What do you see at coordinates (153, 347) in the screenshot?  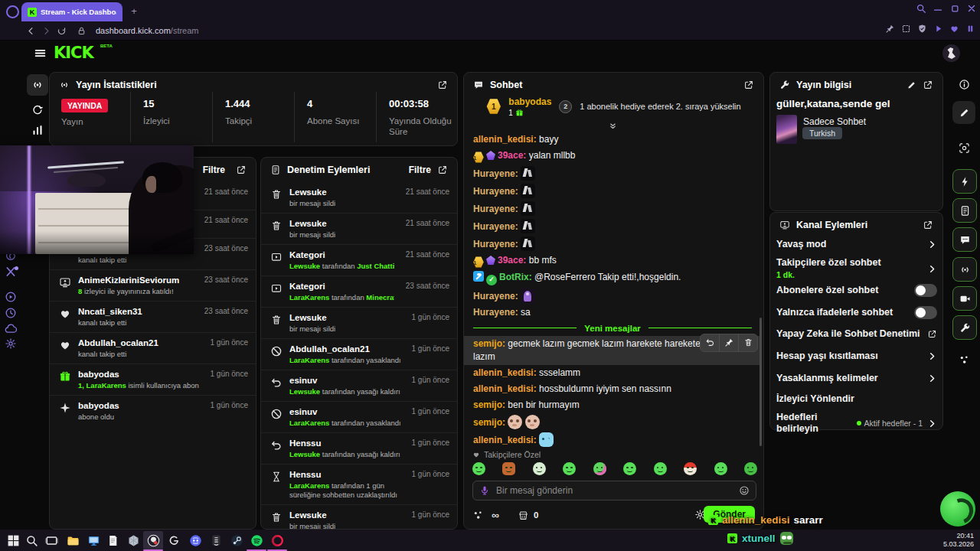 I see `list-item: Abdullah_ocalan21kanalı takip etti1 gün …` at bounding box center [153, 347].